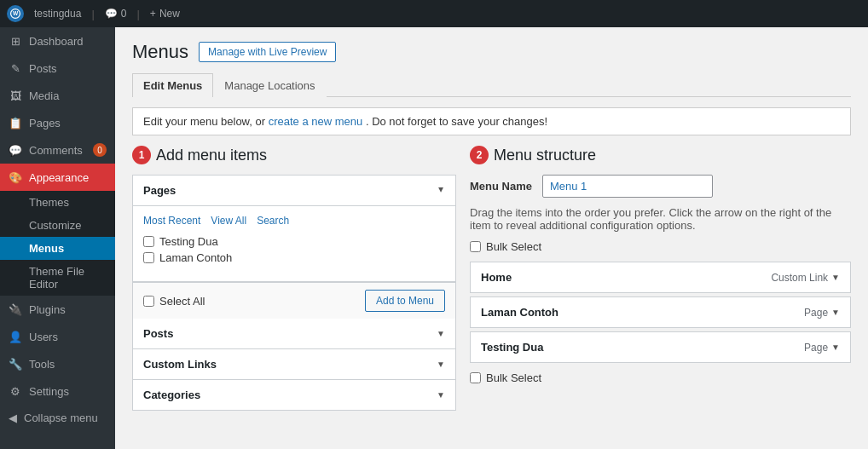 The width and height of the screenshot is (868, 449). What do you see at coordinates (513, 247) in the screenshot?
I see `bulk-select-top-label: Bulk Select` at bounding box center [513, 247].